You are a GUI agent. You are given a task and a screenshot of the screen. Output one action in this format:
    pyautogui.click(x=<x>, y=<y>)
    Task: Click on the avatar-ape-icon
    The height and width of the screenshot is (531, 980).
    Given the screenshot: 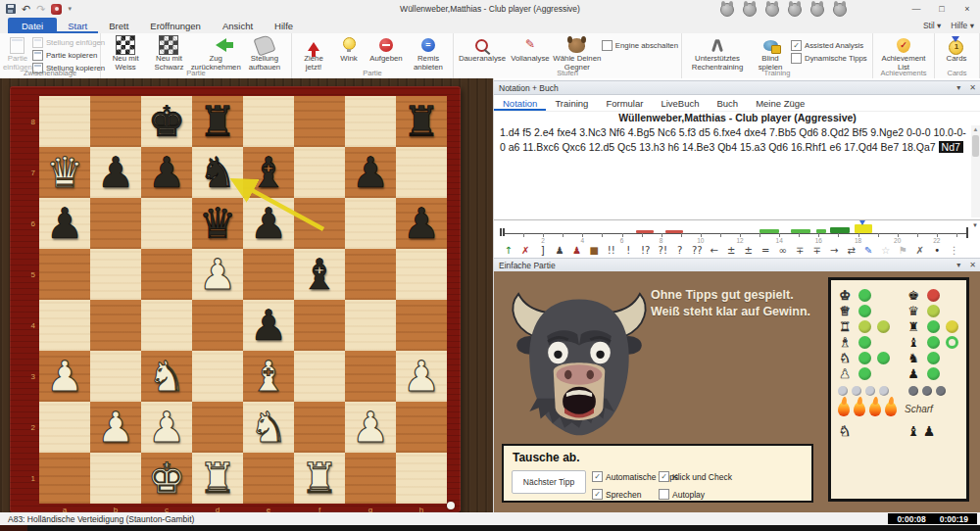 What is the action you would take?
    pyautogui.click(x=840, y=10)
    